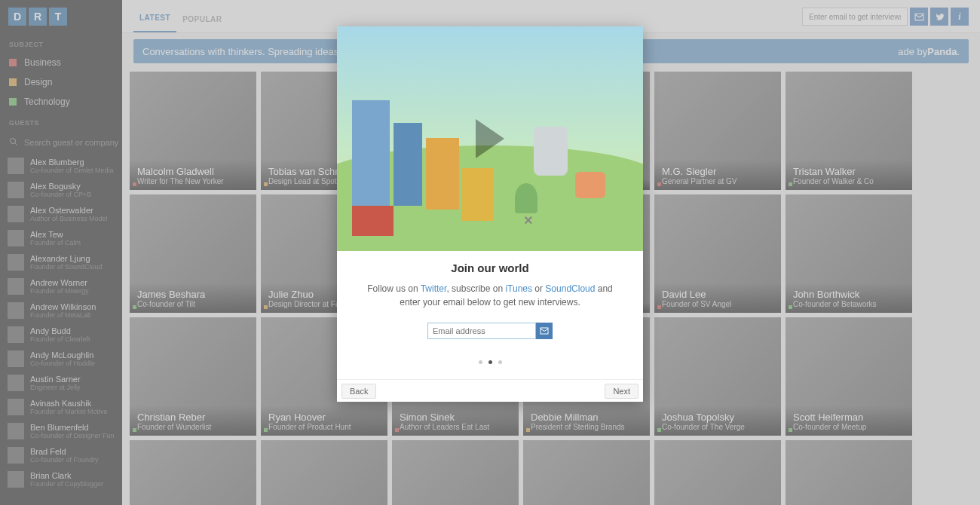 The height and width of the screenshot is (505, 980). What do you see at coordinates (490, 331) in the screenshot?
I see `modal-email-row` at bounding box center [490, 331].